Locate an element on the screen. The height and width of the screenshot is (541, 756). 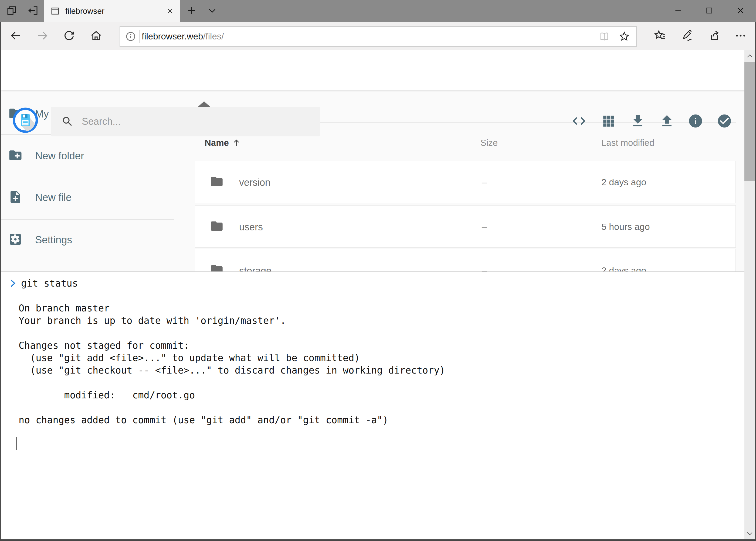
window-border-right is located at coordinates (755, 281).